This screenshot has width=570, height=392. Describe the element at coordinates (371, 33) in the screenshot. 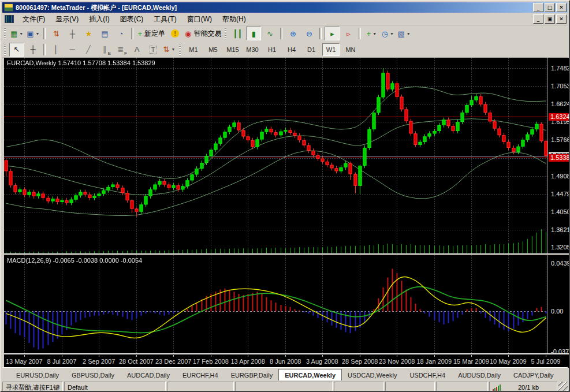

I see `indicators-button: +▼` at that location.